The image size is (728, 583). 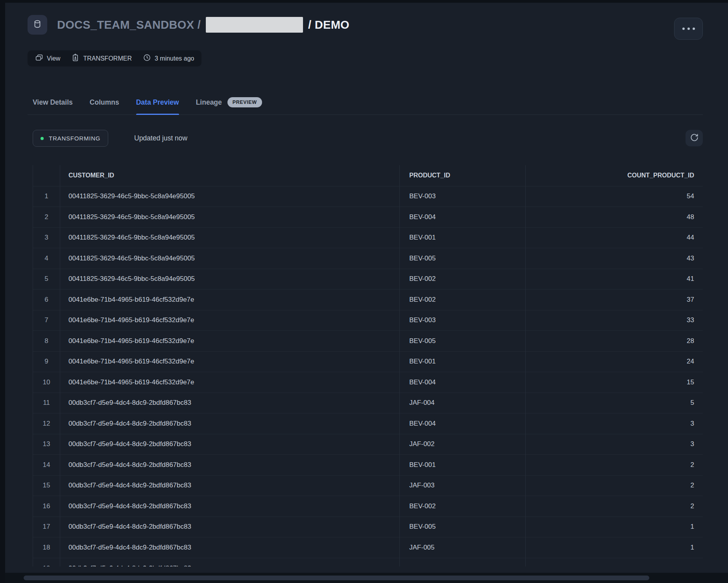 I want to click on table-row: 1400db3cf7-d5e9-4dc4-8dc9-2bdfd867bc83BE…, so click(x=368, y=465).